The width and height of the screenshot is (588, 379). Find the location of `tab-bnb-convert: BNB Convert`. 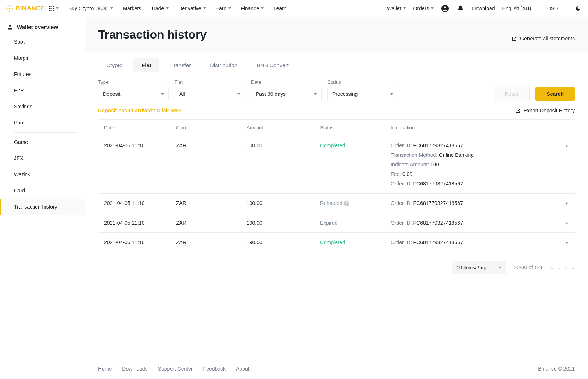

tab-bnb-convert: BNB Convert is located at coordinates (273, 65).